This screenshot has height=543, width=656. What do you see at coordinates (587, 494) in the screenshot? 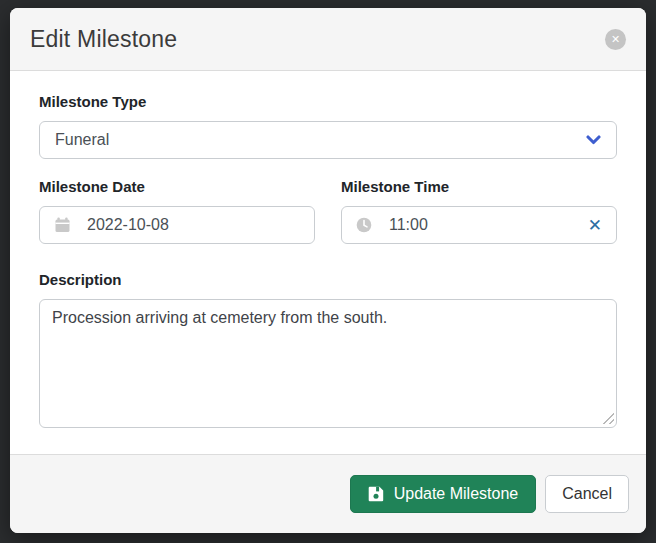
I see `cancel-label: Cancel` at bounding box center [587, 494].